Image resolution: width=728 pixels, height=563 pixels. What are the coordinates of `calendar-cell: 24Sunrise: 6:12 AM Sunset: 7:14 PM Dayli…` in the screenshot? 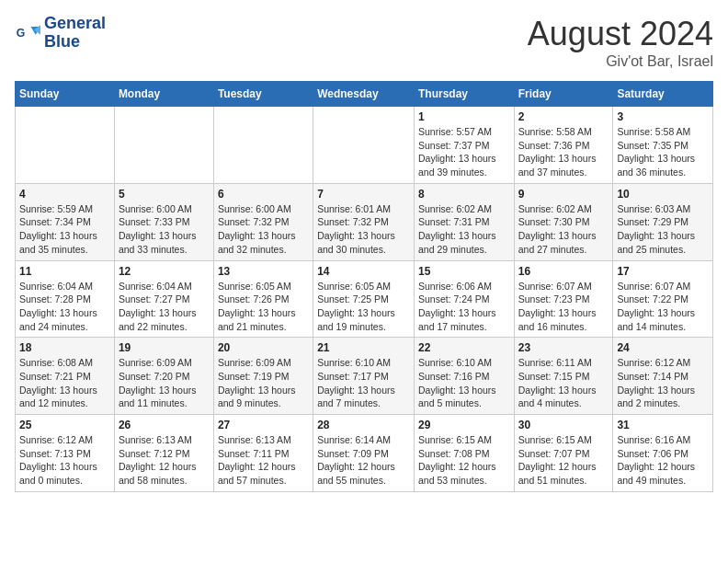 It's located at (664, 376).